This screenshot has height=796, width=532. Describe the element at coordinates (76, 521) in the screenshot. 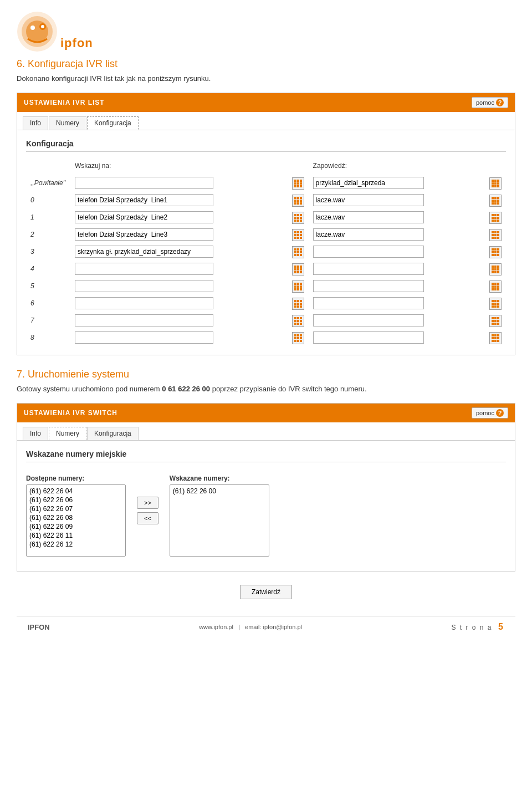

I see `dostepne-listbox: (61) 622 26 04(61) 622 26 06(61) 622 26 …` at that location.